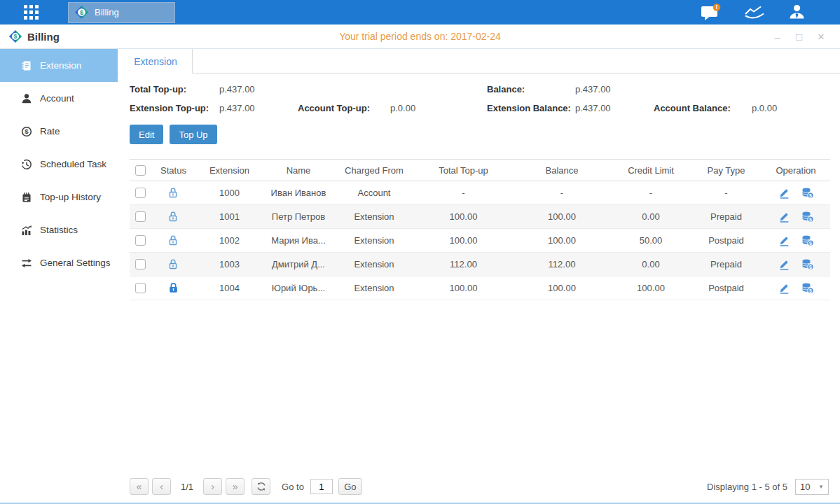 The height and width of the screenshot is (504, 840). Describe the element at coordinates (230, 171) in the screenshot. I see `col-extension: Extension` at that location.